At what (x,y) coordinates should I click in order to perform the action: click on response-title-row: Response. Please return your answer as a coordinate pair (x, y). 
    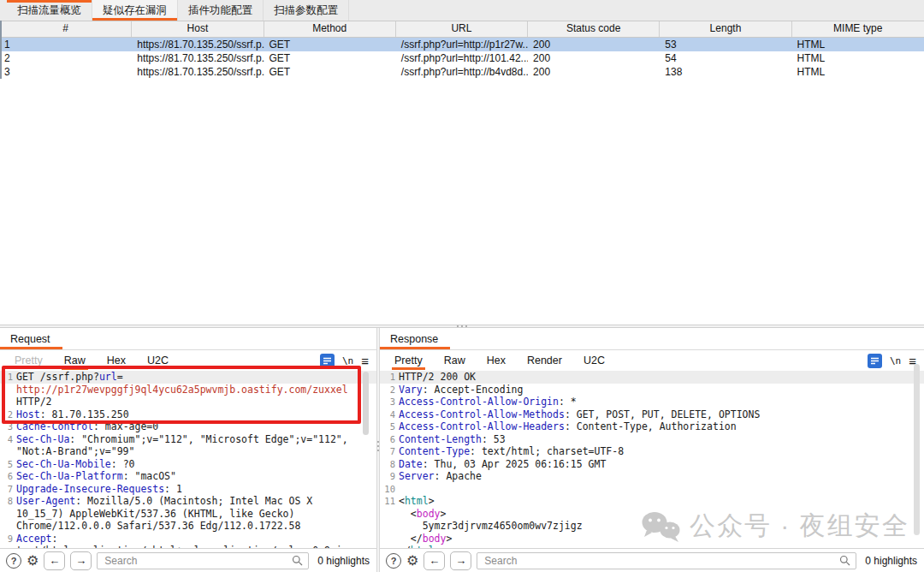
    Looking at the image, I should click on (652, 339).